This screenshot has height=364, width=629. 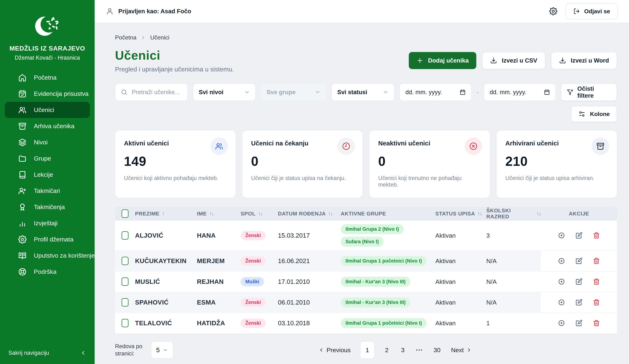 I want to click on level-select: Svi nivoi, so click(x=224, y=92).